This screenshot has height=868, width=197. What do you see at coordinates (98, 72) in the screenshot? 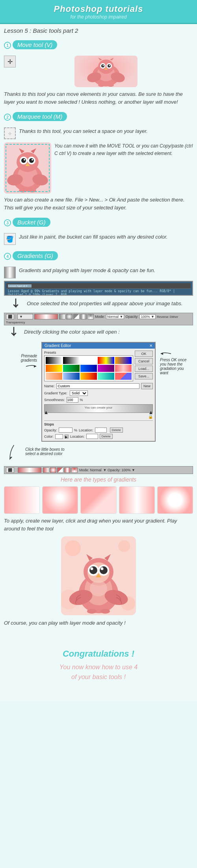
I see `move-tool-section: 1 Move tool (V) ✛` at bounding box center [98, 72].